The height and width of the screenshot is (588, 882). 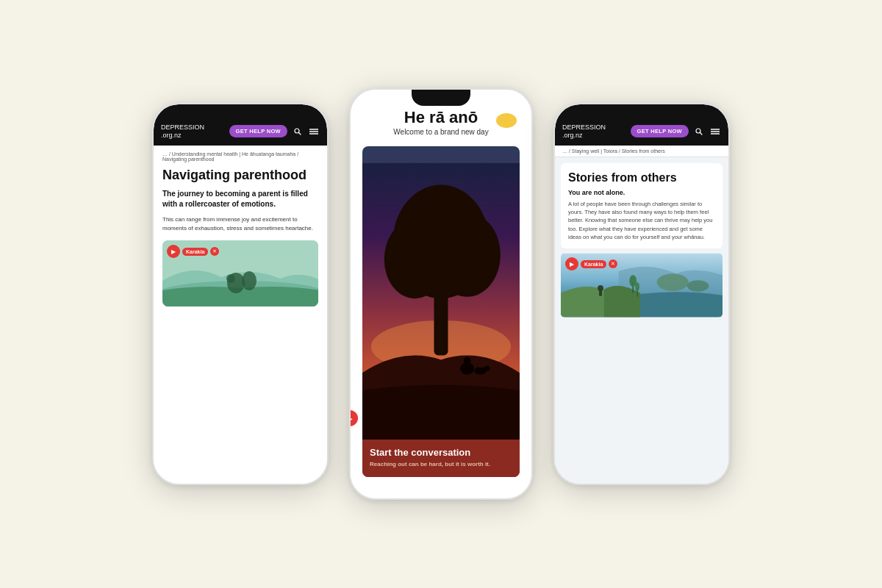 I want to click on play-button-2: ▶, so click(x=354, y=418).